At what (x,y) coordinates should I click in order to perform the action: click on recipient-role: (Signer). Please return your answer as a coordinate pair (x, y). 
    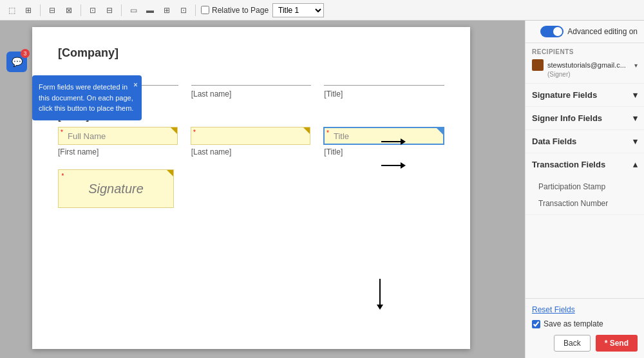
    Looking at the image, I should click on (592, 75).